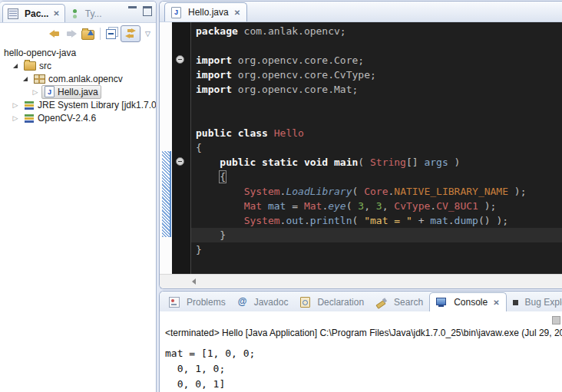  I want to click on tree-item-label: hello-opencv-java, so click(40, 53).